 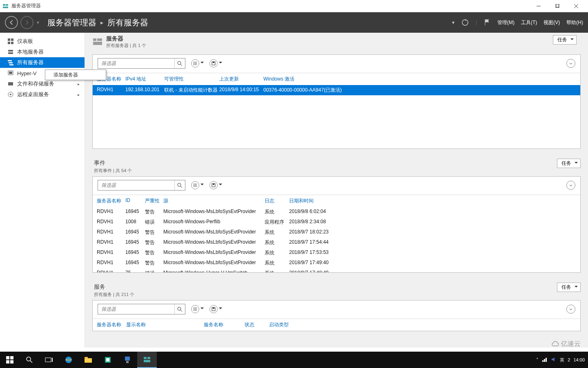 What do you see at coordinates (88, 360) in the screenshot?
I see `taskbar-explorer-button` at bounding box center [88, 360].